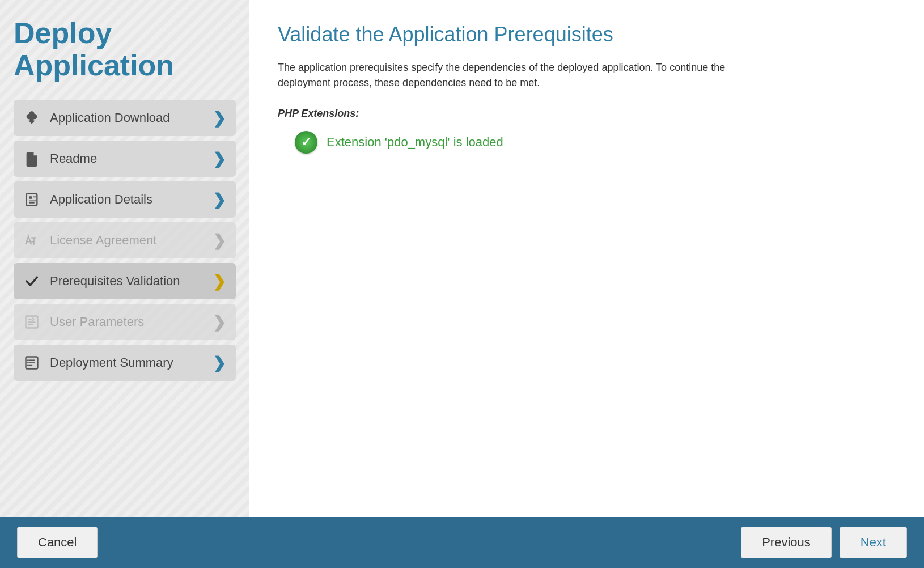 This screenshot has height=568, width=924. What do you see at coordinates (219, 322) in the screenshot?
I see `nav-arrow-user-params: ❯` at bounding box center [219, 322].